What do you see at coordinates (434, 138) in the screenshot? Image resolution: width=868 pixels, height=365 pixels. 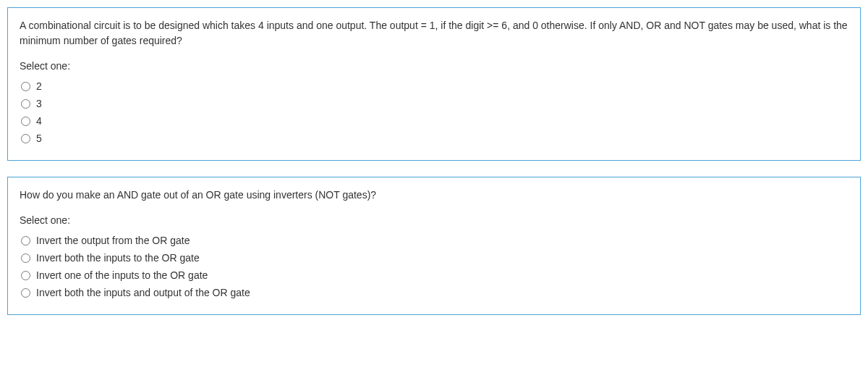 I see `option-row: 5` at bounding box center [434, 138].